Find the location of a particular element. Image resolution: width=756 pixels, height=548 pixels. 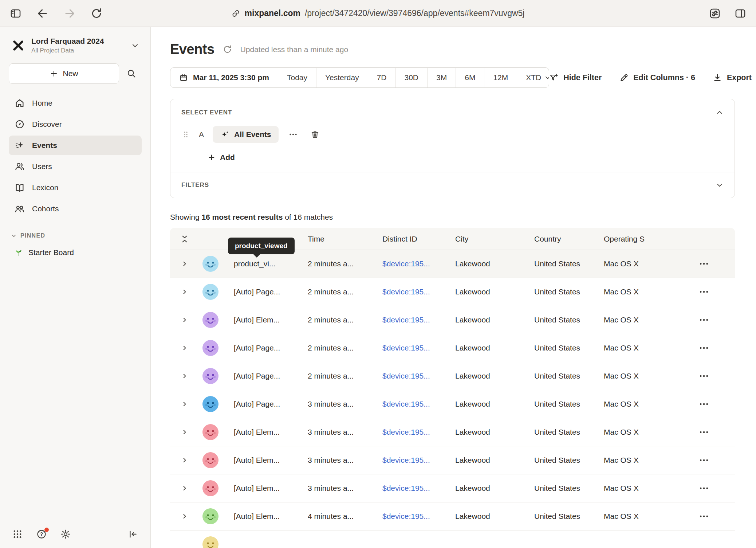

column-header-country: Country is located at coordinates (569, 239).